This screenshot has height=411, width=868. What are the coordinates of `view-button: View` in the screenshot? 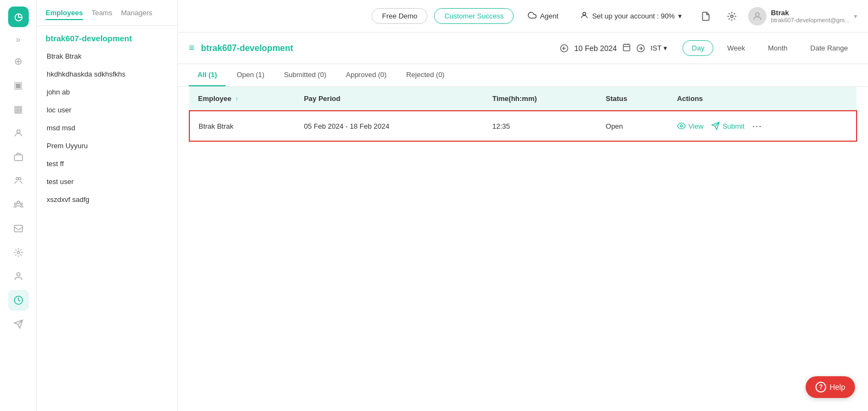 It's located at (690, 126).